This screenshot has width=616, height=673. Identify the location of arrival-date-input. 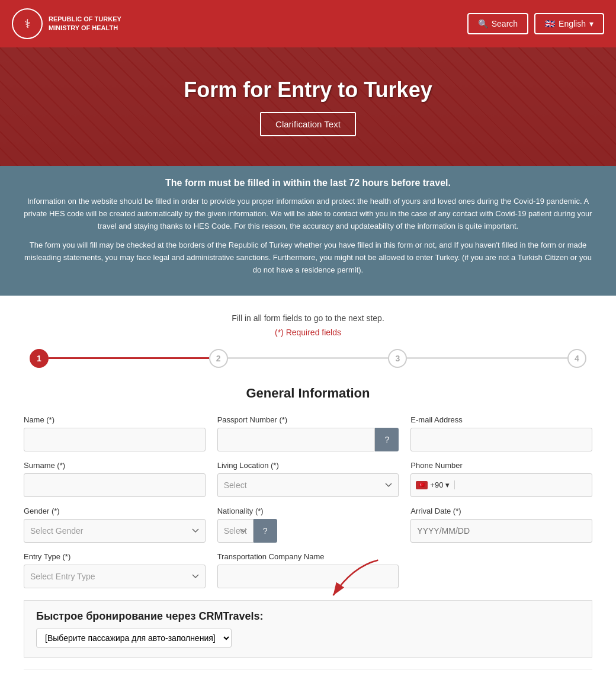
(501, 531).